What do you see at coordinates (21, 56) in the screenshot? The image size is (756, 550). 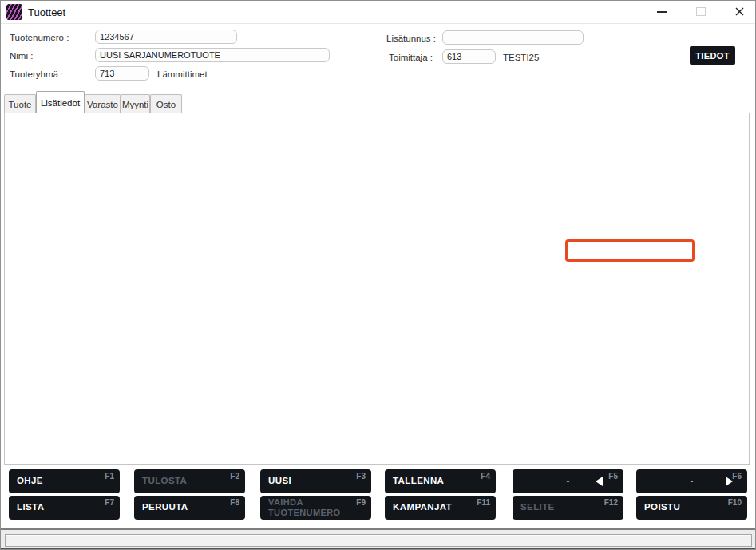 I see `nimi-label: Nimi :` at bounding box center [21, 56].